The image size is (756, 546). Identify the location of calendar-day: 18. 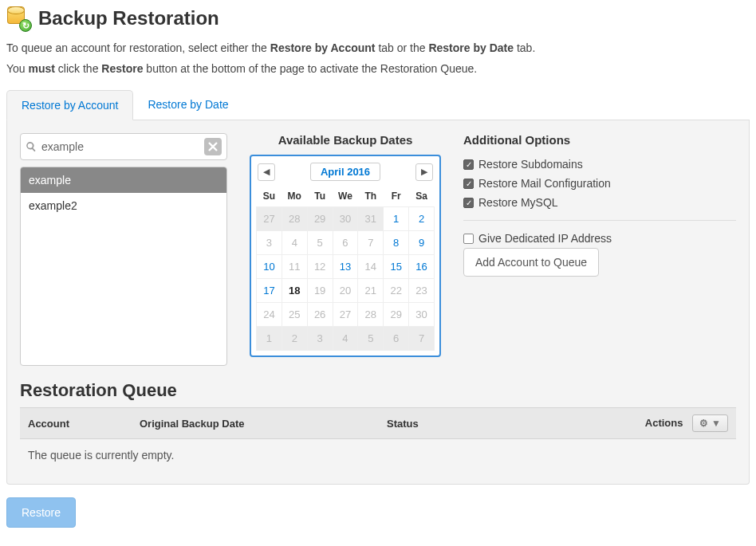
(294, 291).